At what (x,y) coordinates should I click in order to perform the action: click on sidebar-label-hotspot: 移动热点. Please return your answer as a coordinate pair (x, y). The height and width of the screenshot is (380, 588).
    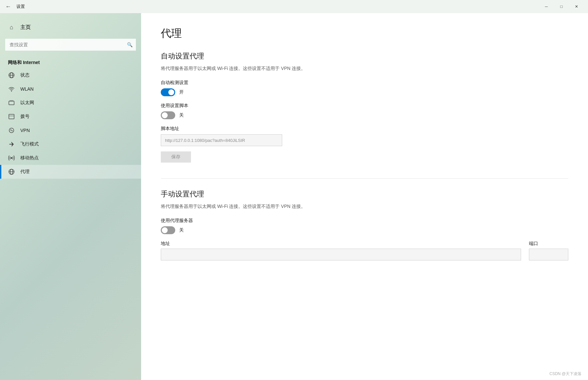
    Looking at the image, I should click on (30, 158).